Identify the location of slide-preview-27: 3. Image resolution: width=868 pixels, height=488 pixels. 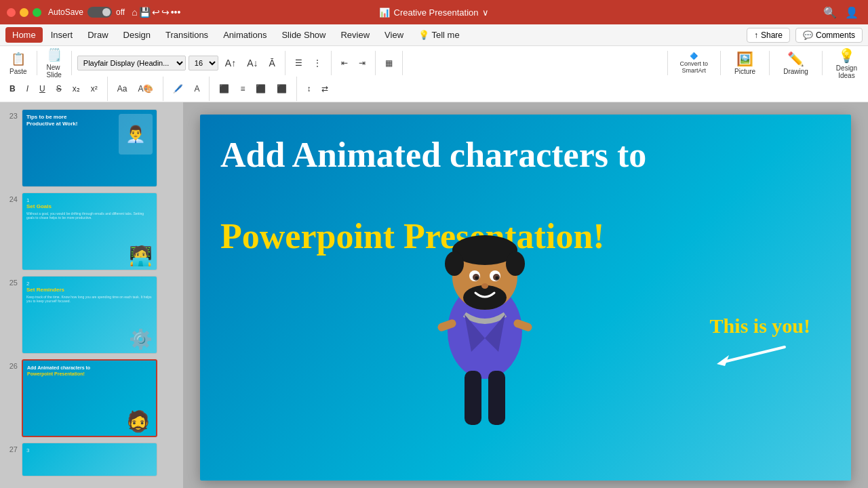
(90, 460).